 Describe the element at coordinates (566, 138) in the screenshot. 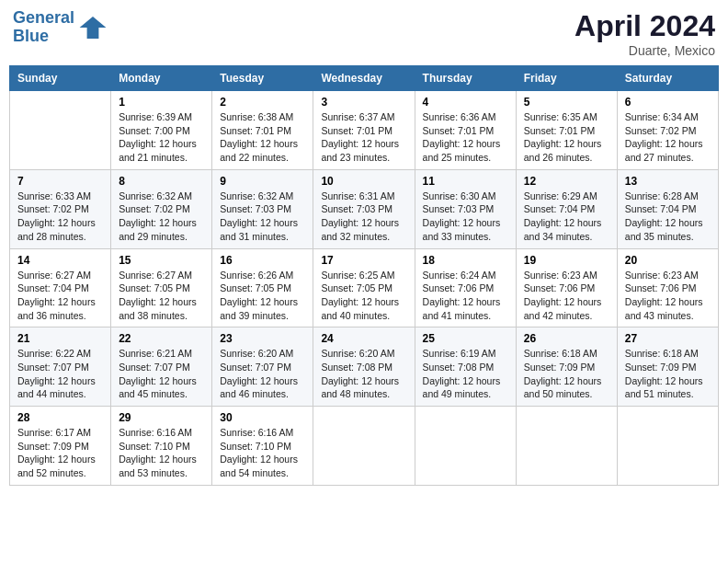

I see `day-info: Sunrise: 6:35 AMSunset: 7:01 PMDaylight:…` at that location.